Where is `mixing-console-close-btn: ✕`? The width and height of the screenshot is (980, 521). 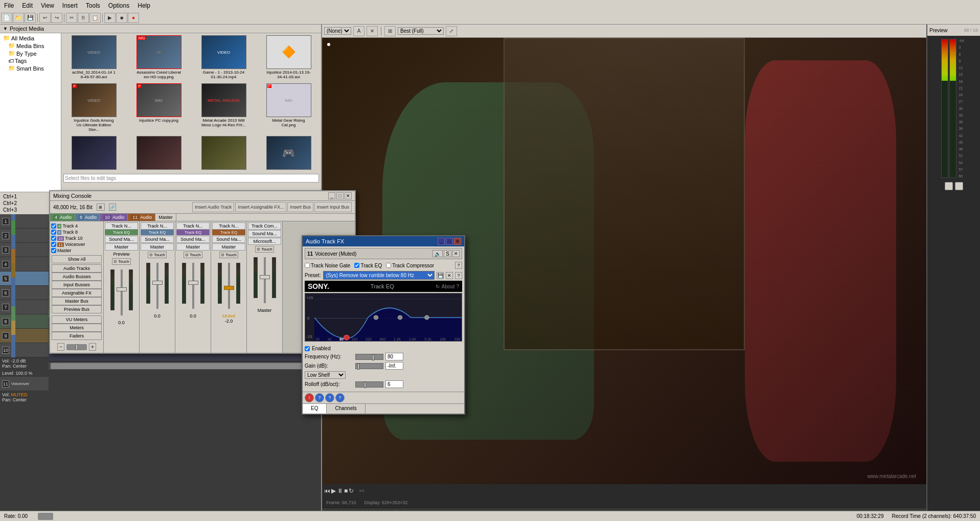 mixing-console-close-btn: ✕ is located at coordinates (348, 196).